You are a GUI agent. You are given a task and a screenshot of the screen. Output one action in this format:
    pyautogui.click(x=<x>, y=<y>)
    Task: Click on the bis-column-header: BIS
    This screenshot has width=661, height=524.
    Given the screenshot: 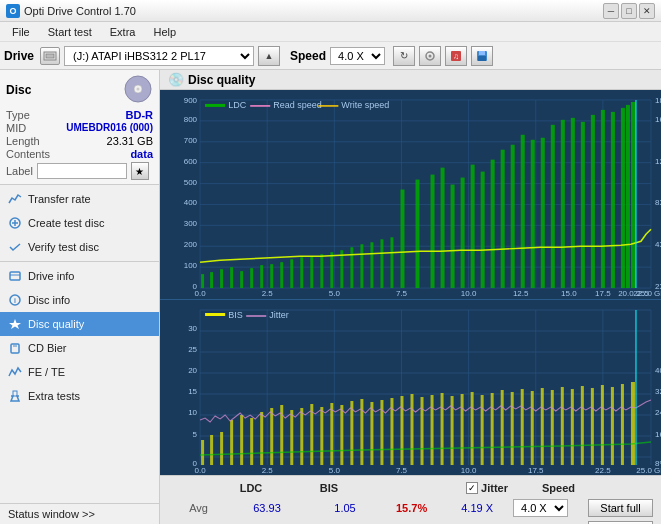 What is the action you would take?
    pyautogui.click(x=329, y=488)
    